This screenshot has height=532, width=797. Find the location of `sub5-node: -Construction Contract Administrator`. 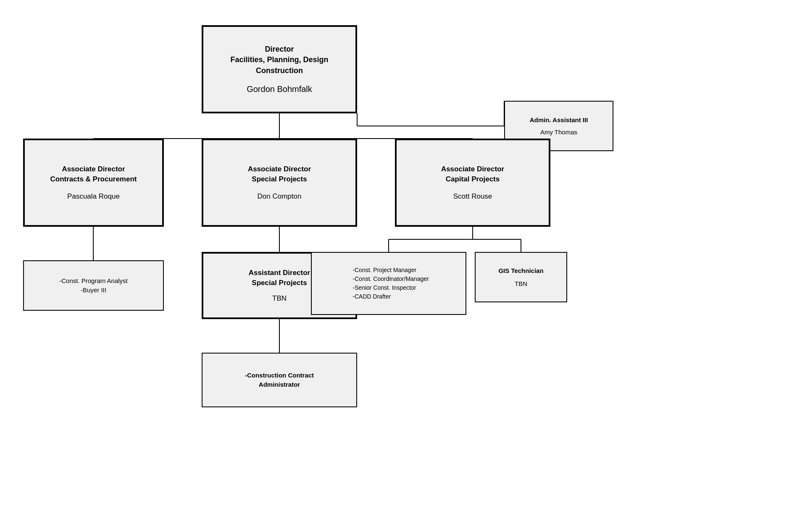

sub5-node: -Construction Contract Administrator is located at coordinates (279, 380).